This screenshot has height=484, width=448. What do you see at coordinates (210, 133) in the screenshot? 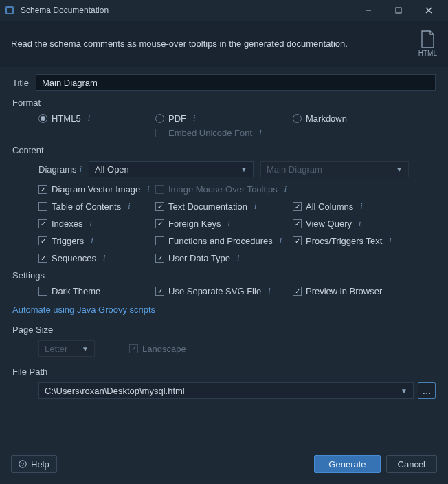
I see `check-label: Embed Unicode Font` at bounding box center [210, 133].